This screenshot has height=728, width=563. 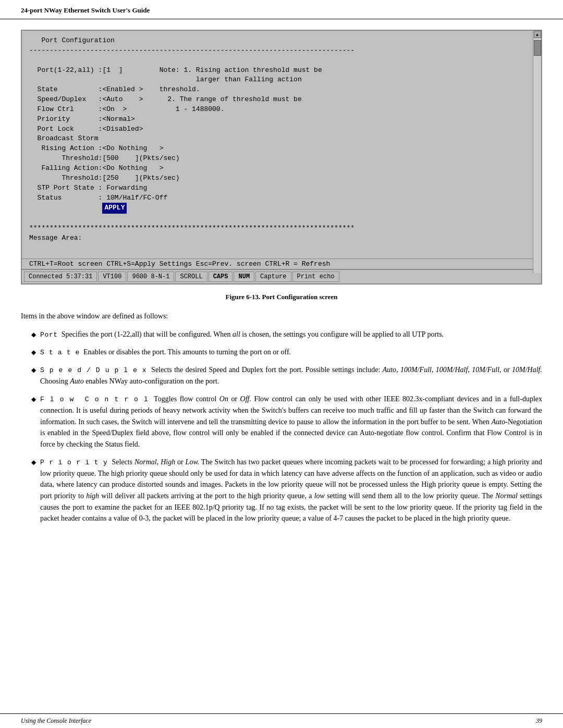 I want to click on speed-field: Speed/Duplex :<Auto > 2. The range of th…, so click(x=277, y=100).